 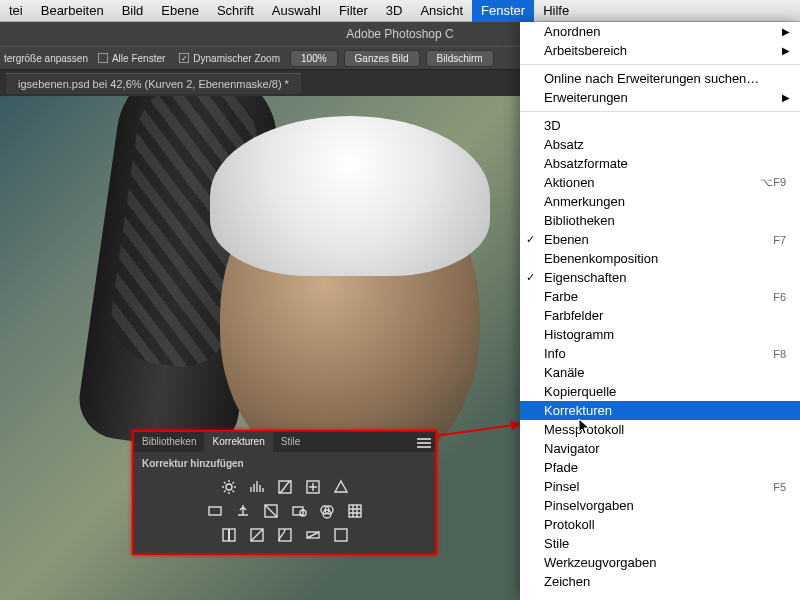 I want to click on menu-item-pinsel: PinselF5, so click(x=660, y=486).